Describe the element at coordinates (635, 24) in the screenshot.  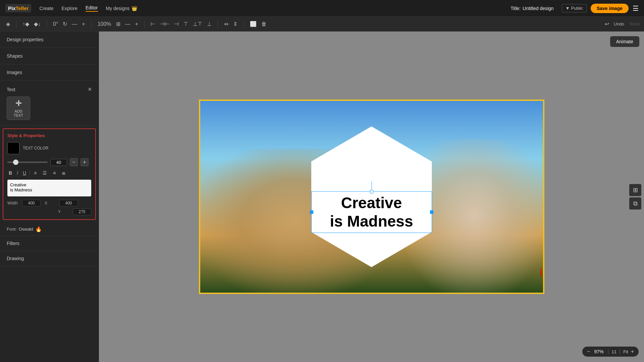
I see `redo-label: Redo` at that location.